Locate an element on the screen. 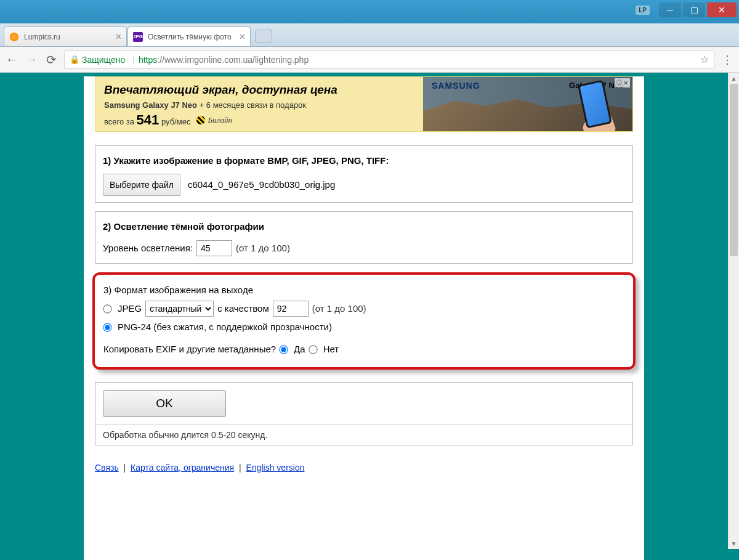 This screenshot has width=739, height=560. vertical-scrollbar: ▲ ▼ is located at coordinates (733, 310).